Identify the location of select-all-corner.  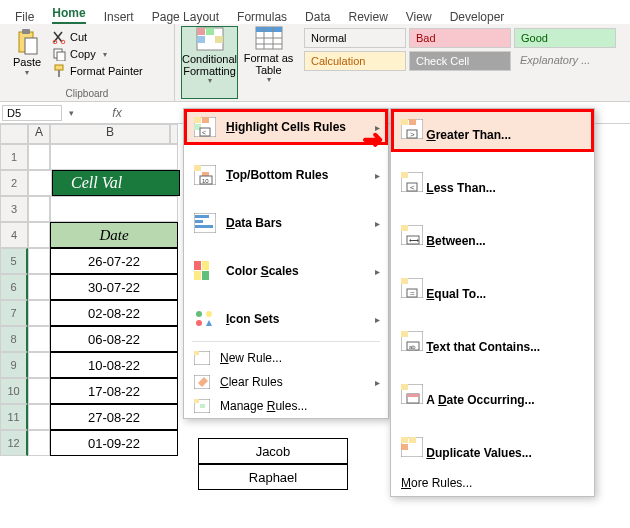
(14, 134).